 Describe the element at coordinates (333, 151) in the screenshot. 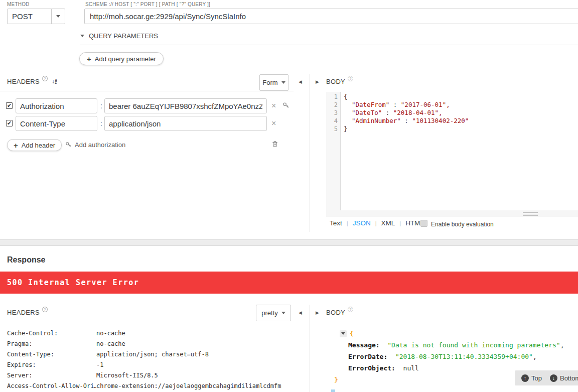

I see `editor-line-numbers: 1 2 3 4 5` at that location.